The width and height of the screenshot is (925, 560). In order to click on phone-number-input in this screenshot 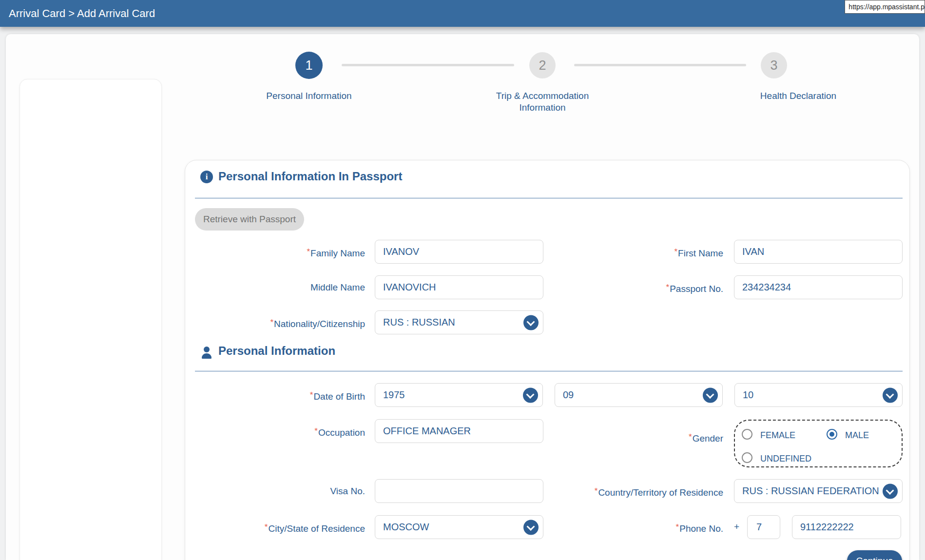, I will do `click(847, 527)`.